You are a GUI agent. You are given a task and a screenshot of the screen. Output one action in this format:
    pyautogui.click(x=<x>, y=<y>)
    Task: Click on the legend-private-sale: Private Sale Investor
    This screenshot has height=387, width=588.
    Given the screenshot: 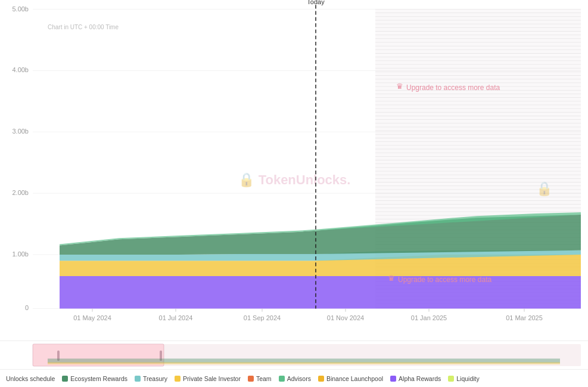 What is the action you would take?
    pyautogui.click(x=207, y=379)
    